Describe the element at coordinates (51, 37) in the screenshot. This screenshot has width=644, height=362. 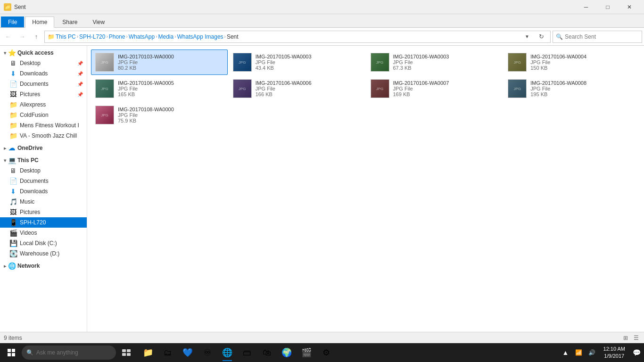
I see `breadcrumb-folder-icon: 📁` at that location.